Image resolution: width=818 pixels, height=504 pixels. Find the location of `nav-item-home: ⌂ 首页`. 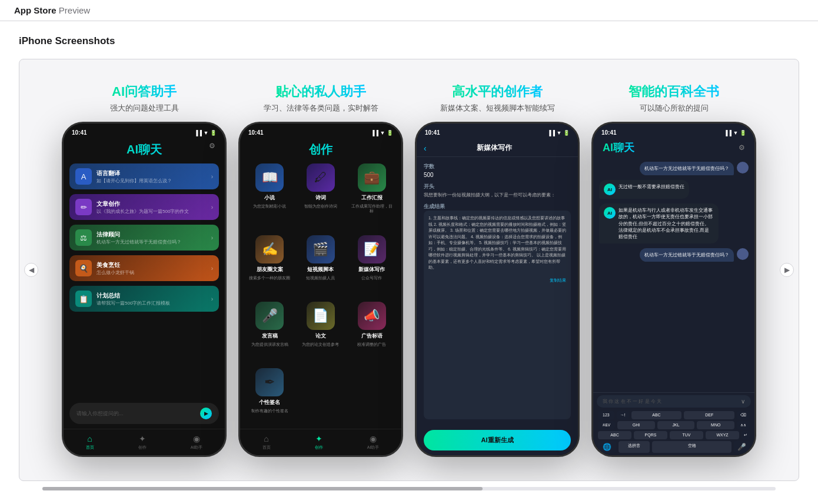

nav-item-home: ⌂ 首页 is located at coordinates (90, 442).